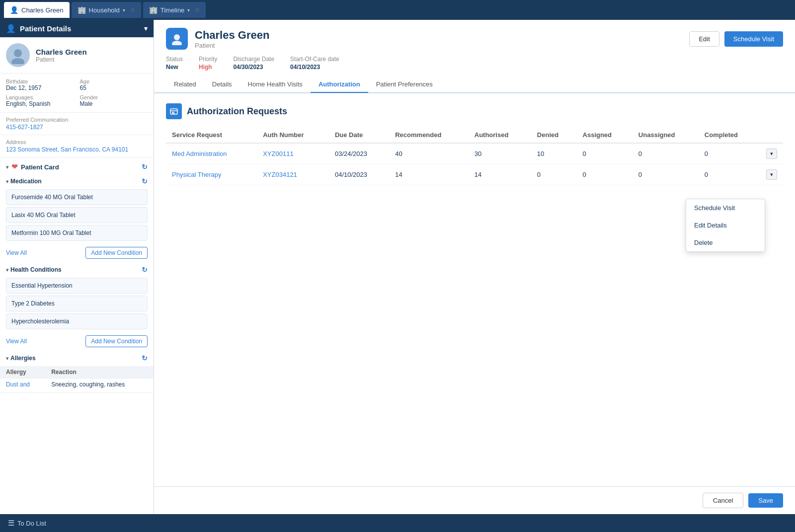 The width and height of the screenshot is (795, 532). I want to click on unassigned-1: 0, so click(666, 154).